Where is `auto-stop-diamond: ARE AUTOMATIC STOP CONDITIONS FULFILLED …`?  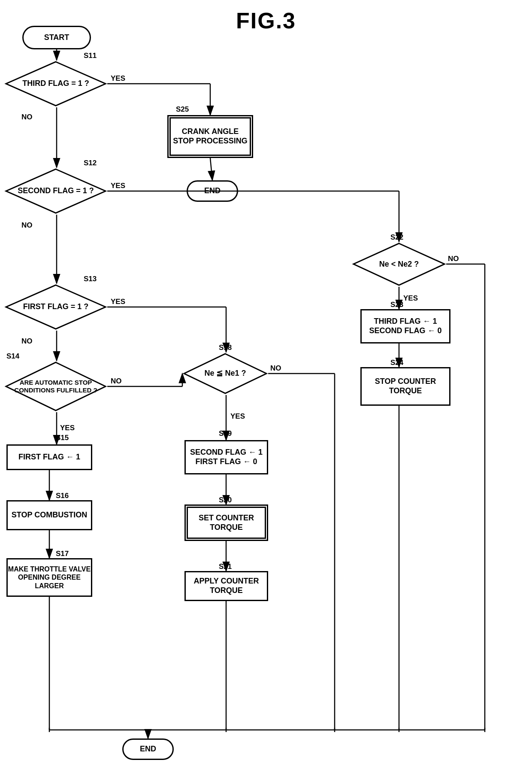
auto-stop-diamond: ARE AUTOMATIC STOP CONDITIONS FULFILLED … is located at coordinates (56, 386).